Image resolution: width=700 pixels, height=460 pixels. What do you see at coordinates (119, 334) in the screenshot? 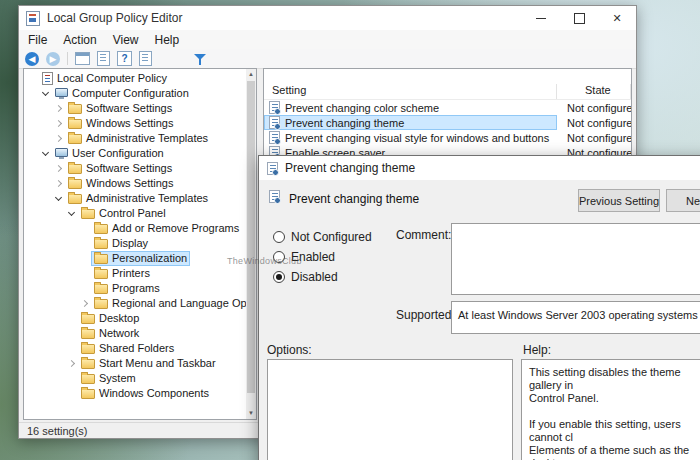
I see `tree-item-label: Network` at bounding box center [119, 334].